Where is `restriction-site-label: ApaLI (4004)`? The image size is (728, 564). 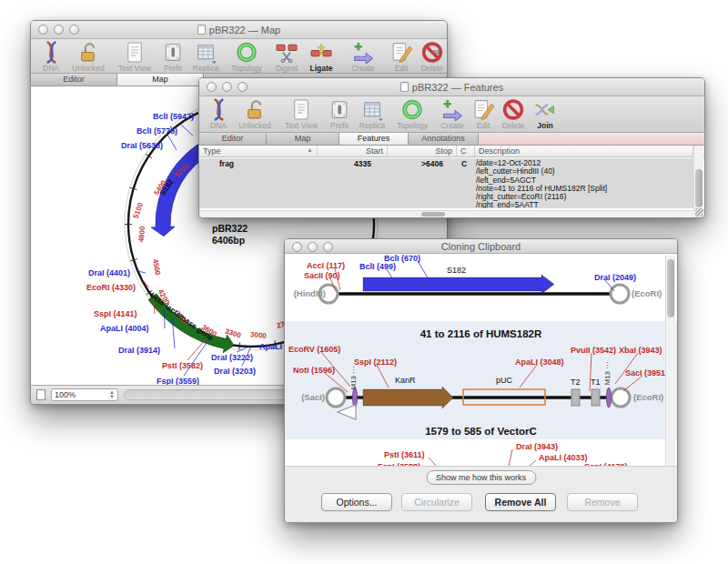 restriction-site-label: ApaLI (4004) is located at coordinates (125, 328).